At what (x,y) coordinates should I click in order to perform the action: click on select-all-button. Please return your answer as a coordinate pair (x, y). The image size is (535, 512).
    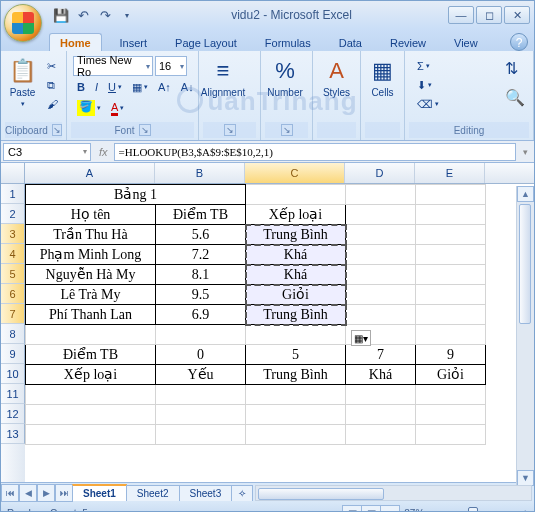
    Looking at the image, I should click on (13, 173).